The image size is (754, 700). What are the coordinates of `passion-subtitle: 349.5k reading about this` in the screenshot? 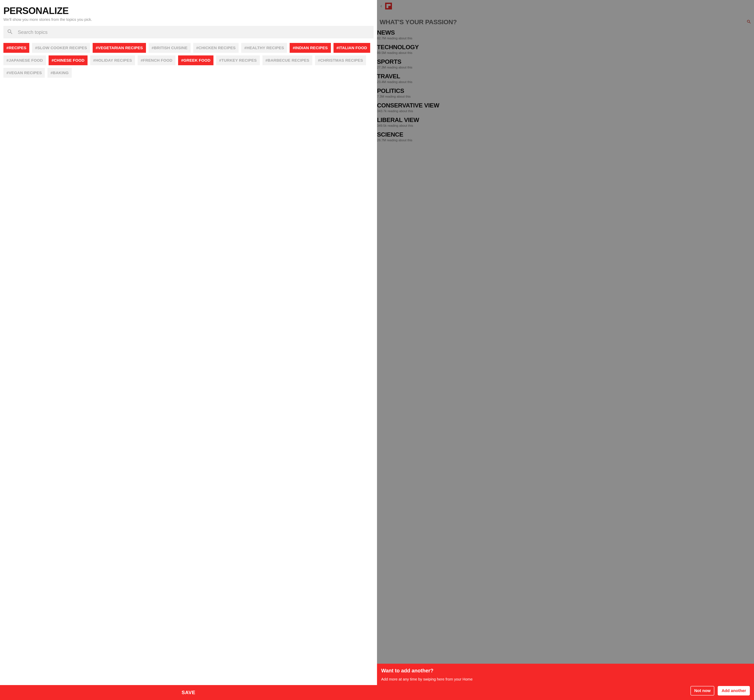 It's located at (564, 126).